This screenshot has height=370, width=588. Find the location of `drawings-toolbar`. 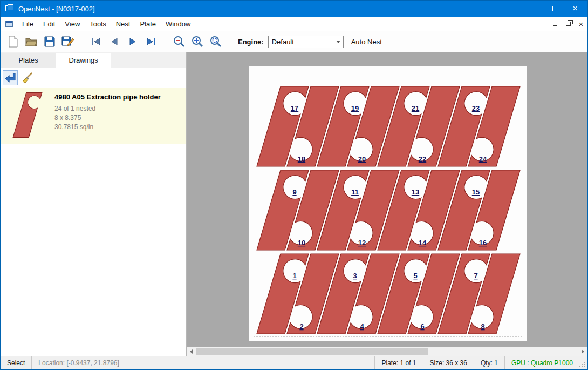

drawings-toolbar is located at coordinates (93, 78).